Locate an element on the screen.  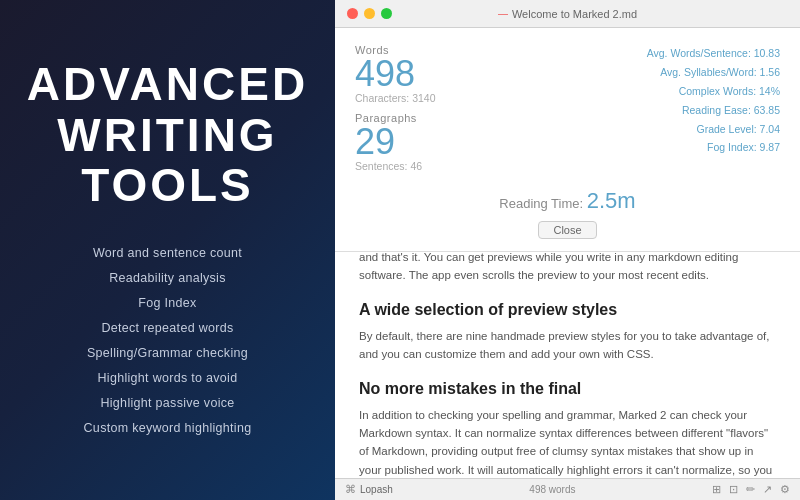
main-title: ADVANCED WRITING TOOLS is located at coordinates (168, 135).